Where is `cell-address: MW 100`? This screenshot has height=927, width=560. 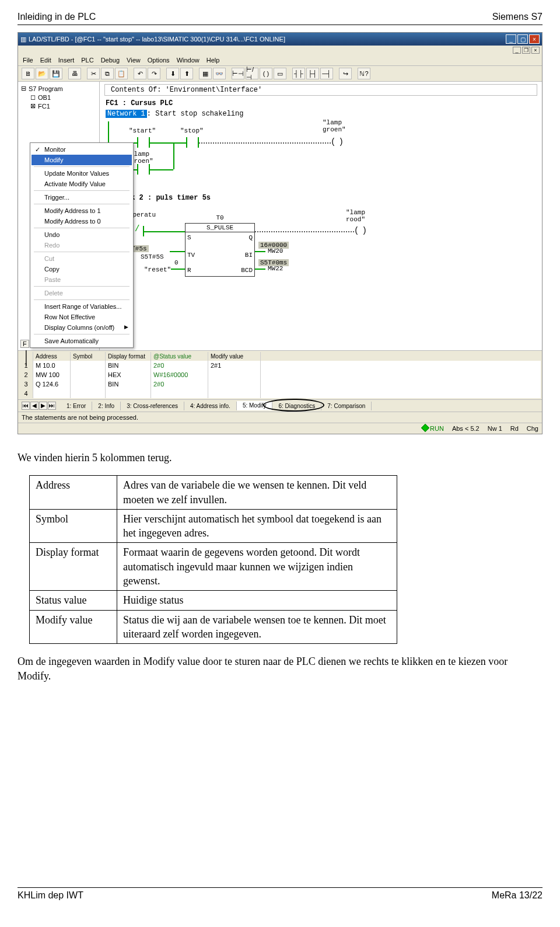
cell-address: MW 100 is located at coordinates (52, 375).